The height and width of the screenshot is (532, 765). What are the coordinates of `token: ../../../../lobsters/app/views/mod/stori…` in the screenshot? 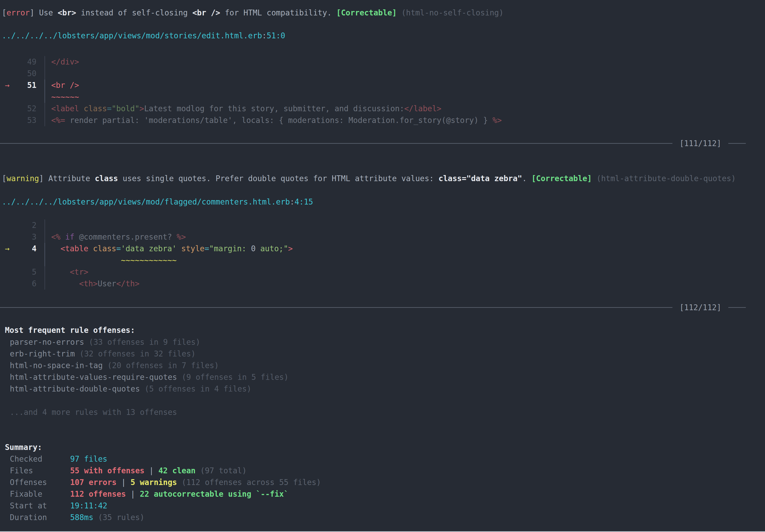 It's located at (132, 36).